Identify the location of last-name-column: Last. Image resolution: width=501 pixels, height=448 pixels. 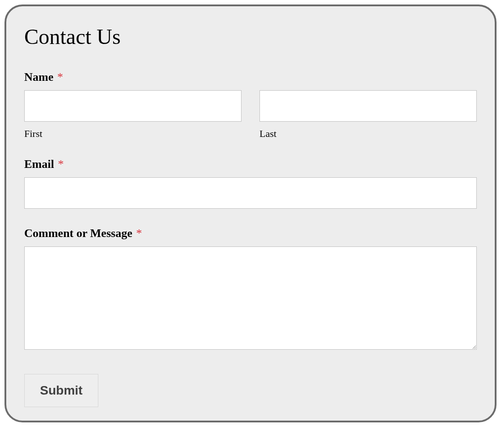
(368, 115).